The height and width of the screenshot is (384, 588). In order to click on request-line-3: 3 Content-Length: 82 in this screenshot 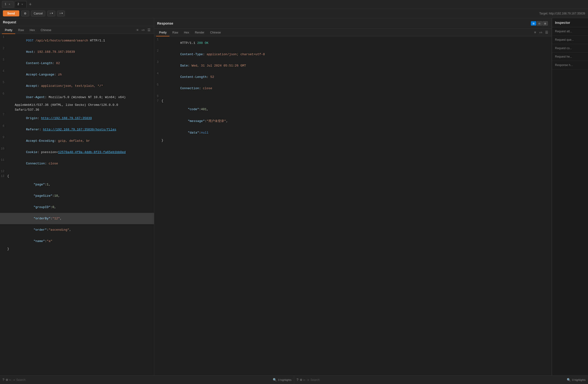, I will do `click(77, 63)`.